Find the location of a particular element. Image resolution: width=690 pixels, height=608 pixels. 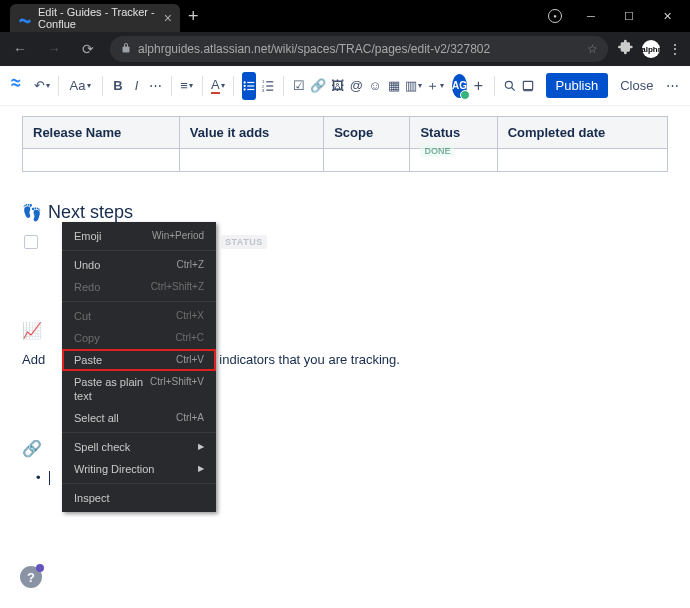

tab-close-icon: × is located at coordinates (168, 18).